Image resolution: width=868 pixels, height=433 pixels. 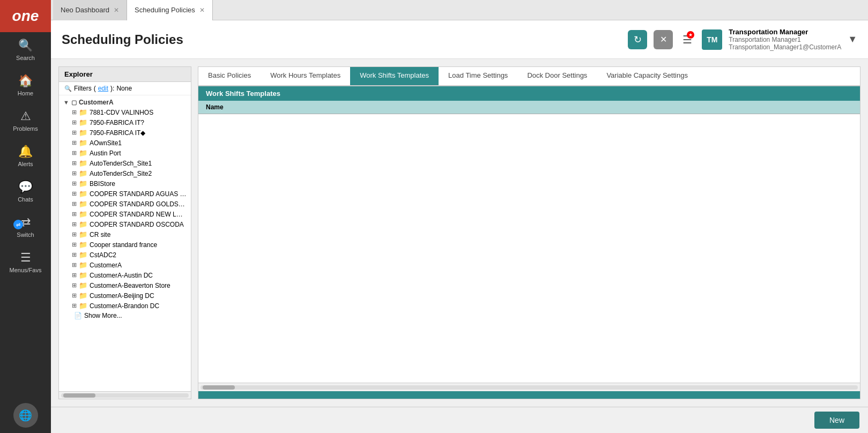 I want to click on tree-item-customerA-brandon: ⊞📁CustomerA-Brandon DC, so click(x=125, y=305).